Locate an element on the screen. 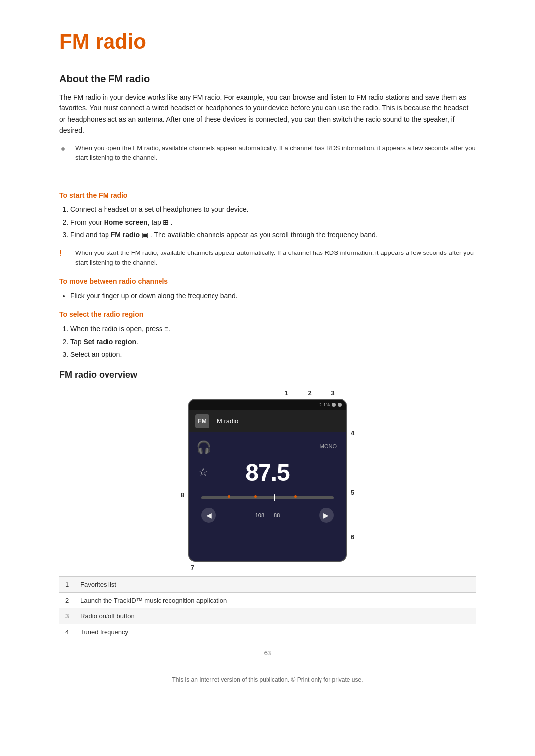 The image size is (535, 756). table-label-1: Favorites list is located at coordinates (275, 584).